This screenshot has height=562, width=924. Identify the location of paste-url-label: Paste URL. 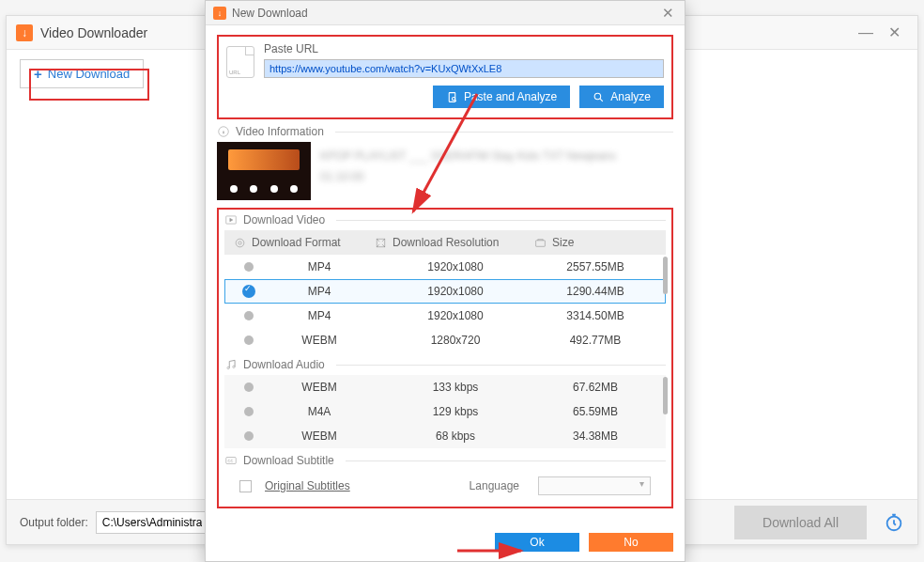
(464, 49).